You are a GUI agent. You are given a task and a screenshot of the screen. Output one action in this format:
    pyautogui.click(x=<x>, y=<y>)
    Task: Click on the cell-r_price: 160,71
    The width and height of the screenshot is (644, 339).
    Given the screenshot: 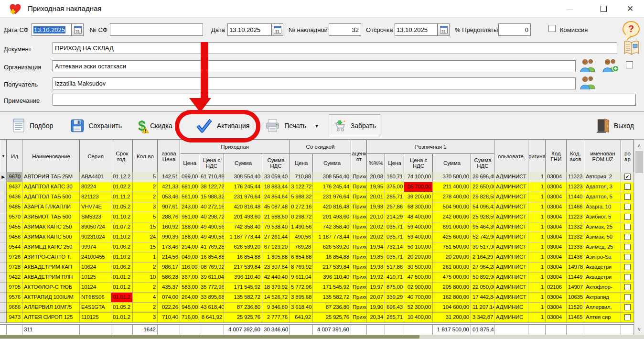 What is the action you would take?
    pyautogui.click(x=395, y=177)
    